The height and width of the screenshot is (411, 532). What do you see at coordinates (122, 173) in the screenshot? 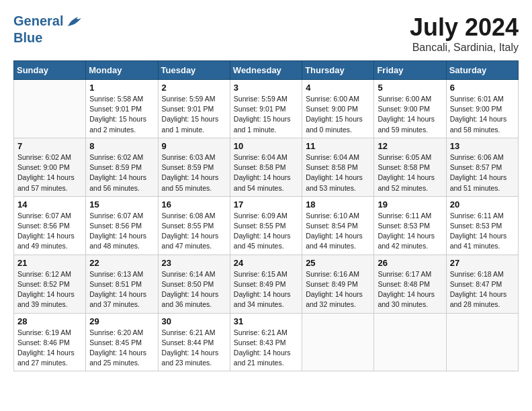
I see `day-info: Sunrise: 6:02 AM Sunset: 8:59 PM Dayligh…` at bounding box center [122, 173].